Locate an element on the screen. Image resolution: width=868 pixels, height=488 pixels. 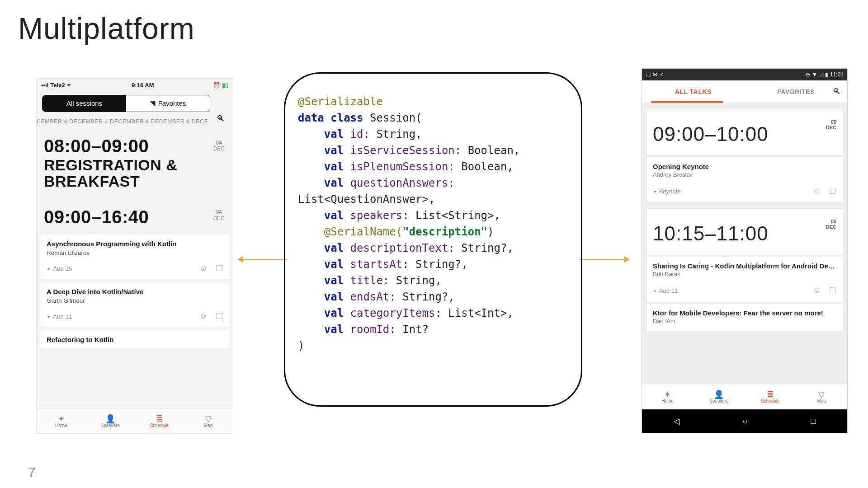
time-header: 05DEC 10:15–11:00 is located at coordinates (745, 232).